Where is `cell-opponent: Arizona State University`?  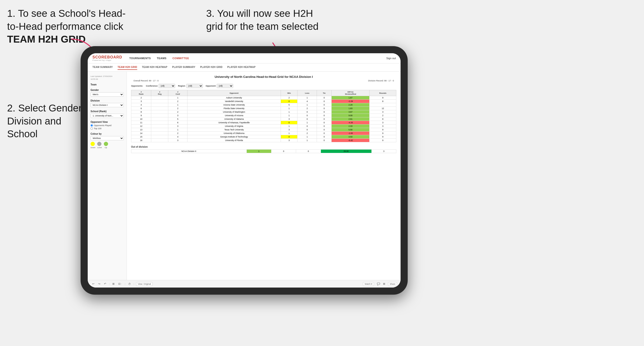 cell-opponent: Arizona State University is located at coordinates (234, 105).